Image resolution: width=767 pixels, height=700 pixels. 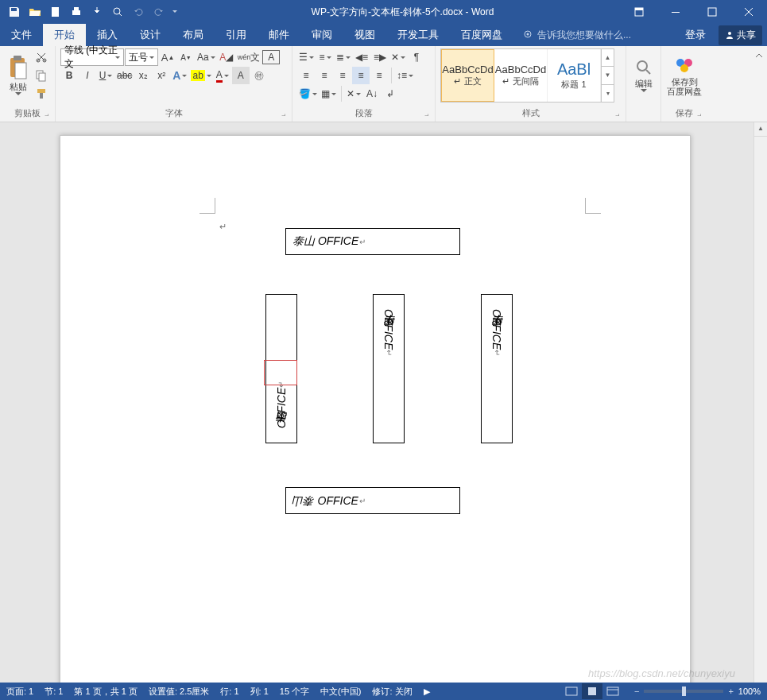 I want to click on qat-customize-icon, so click(x=175, y=12).